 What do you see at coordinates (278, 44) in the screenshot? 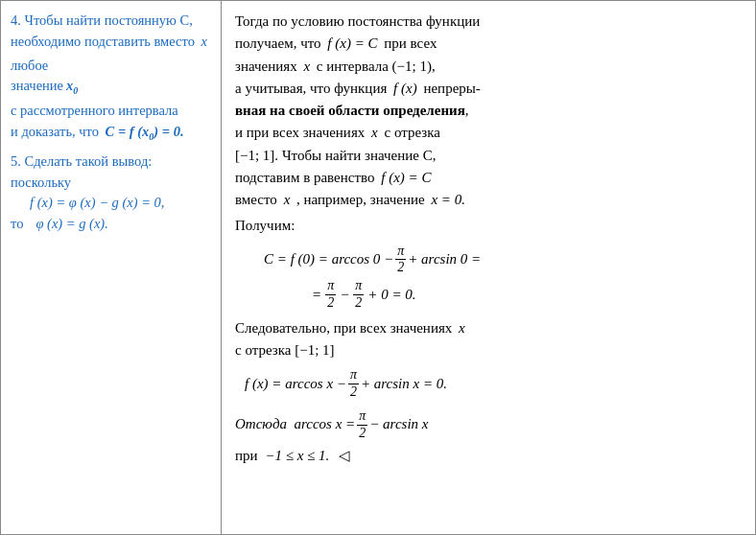
I see `para1b-text: получаем, что` at bounding box center [278, 44].